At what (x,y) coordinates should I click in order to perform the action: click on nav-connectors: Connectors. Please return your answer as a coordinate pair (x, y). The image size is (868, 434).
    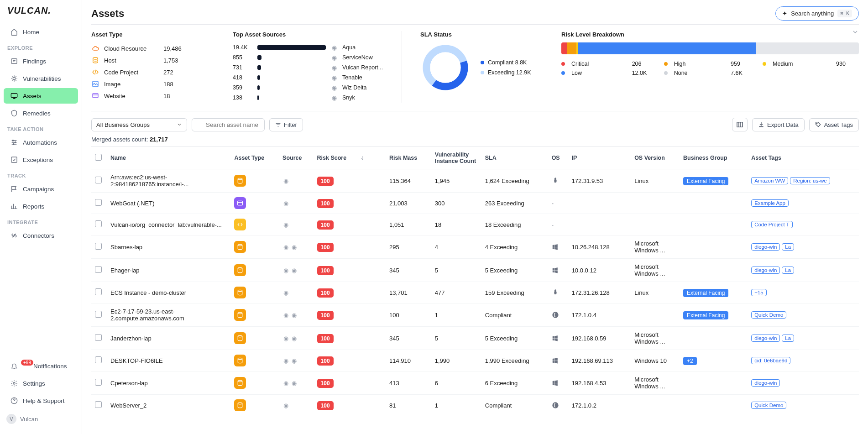
    Looking at the image, I should click on (41, 235).